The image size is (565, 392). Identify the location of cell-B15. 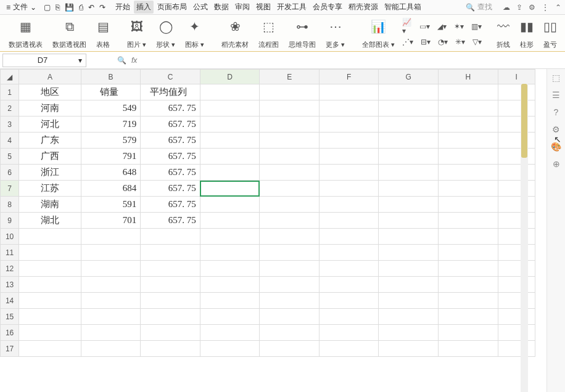
(111, 317).